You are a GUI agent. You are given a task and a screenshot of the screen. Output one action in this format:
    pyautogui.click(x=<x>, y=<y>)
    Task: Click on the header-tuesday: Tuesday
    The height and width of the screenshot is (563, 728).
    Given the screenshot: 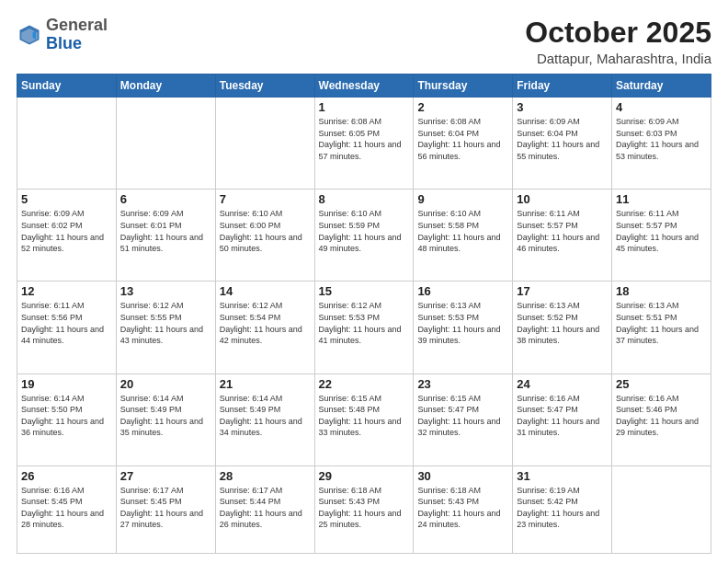 What is the action you would take?
    pyautogui.click(x=265, y=86)
    